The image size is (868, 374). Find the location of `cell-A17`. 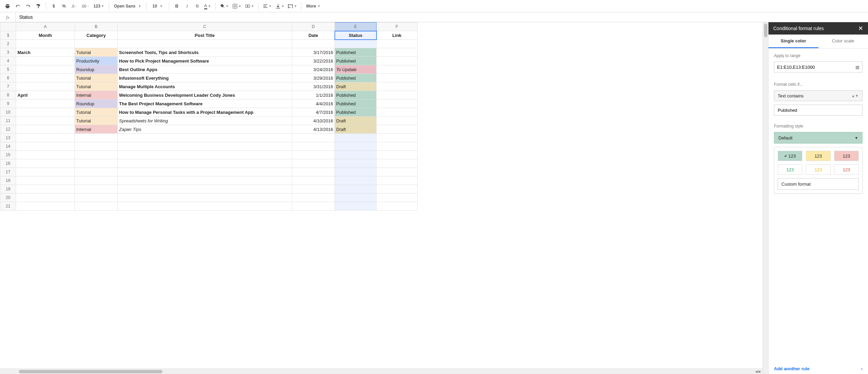

cell-A17 is located at coordinates (45, 172).